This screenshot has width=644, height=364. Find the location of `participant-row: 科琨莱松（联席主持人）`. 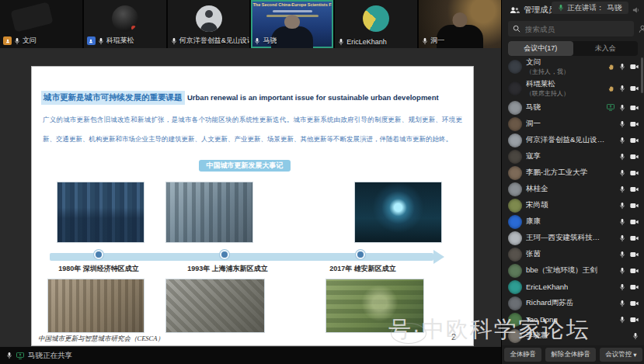

participant-row: 科琨莱松（联席主持人） is located at coordinates (573, 88).